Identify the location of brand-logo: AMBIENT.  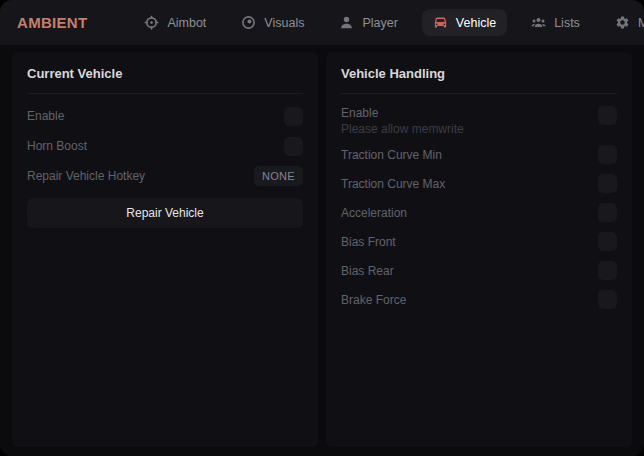
(52, 22).